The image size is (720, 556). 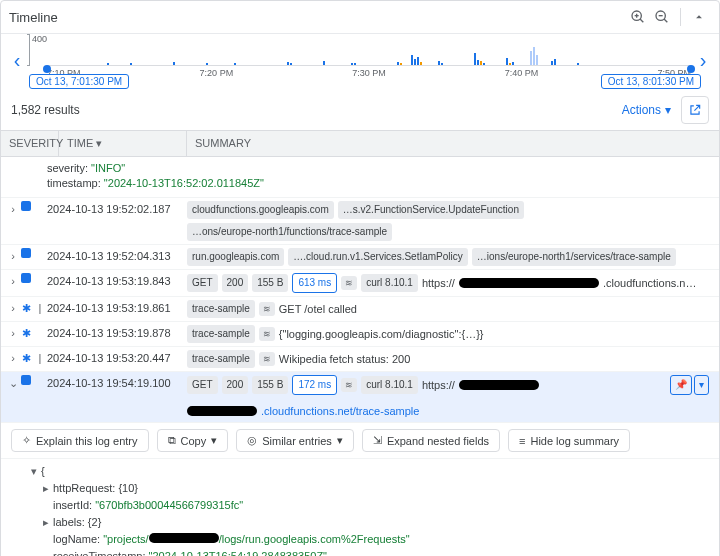 What do you see at coordinates (569, 440) in the screenshot?
I see `hide-summary-button: ≡ Hide log summary` at bounding box center [569, 440].